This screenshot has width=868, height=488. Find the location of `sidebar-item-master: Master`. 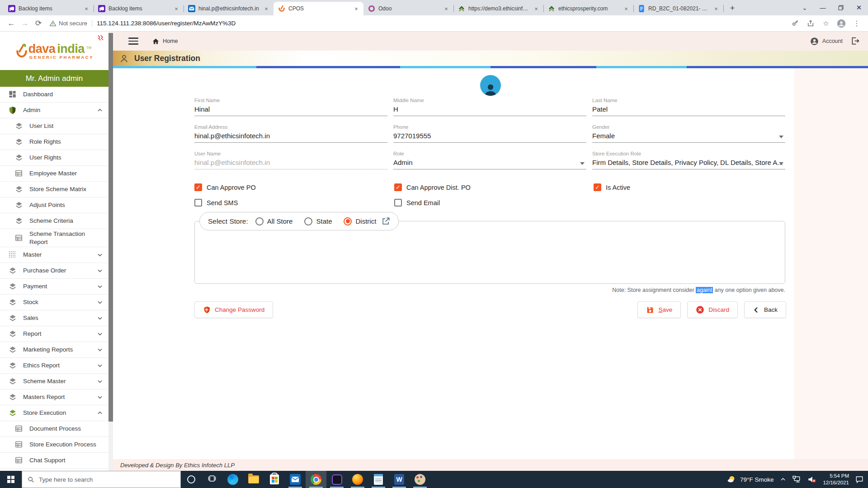

sidebar-item-master: Master is located at coordinates (54, 255).